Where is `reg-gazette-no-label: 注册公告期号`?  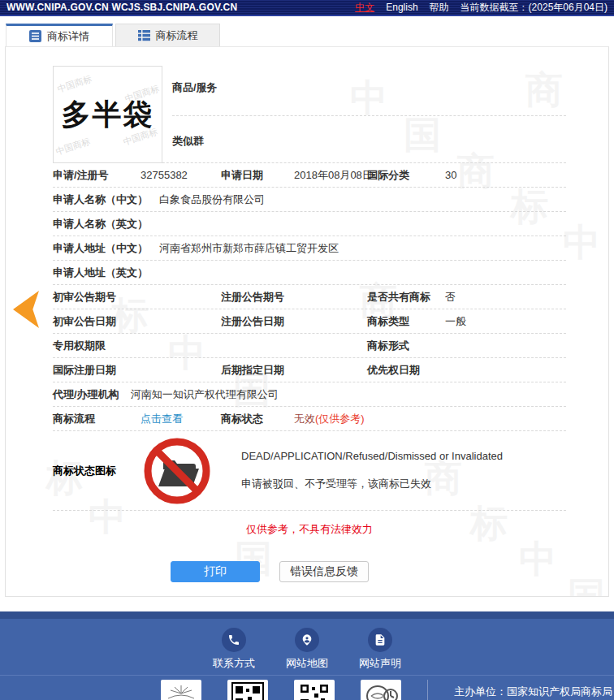 reg-gazette-no-label: 注册公告期号 is located at coordinates (294, 297).